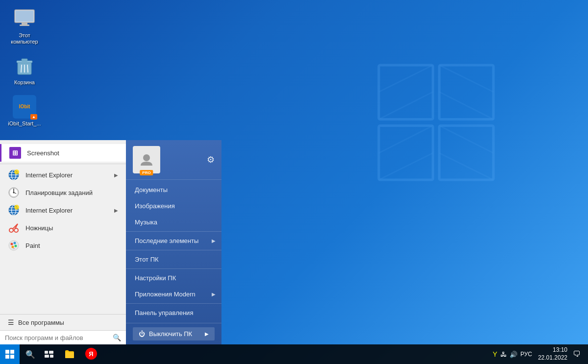  I want to click on power-icon: ⏻, so click(142, 334).